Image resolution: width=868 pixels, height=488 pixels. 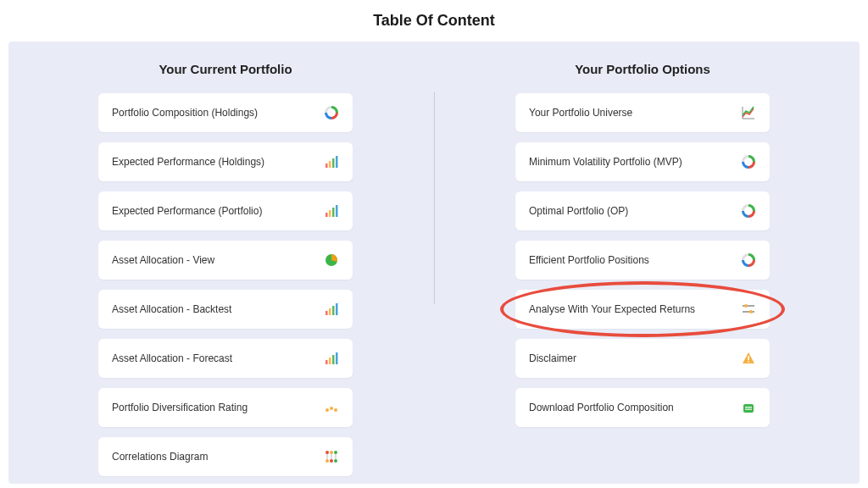 I want to click on network-dots-icon, so click(x=331, y=457).